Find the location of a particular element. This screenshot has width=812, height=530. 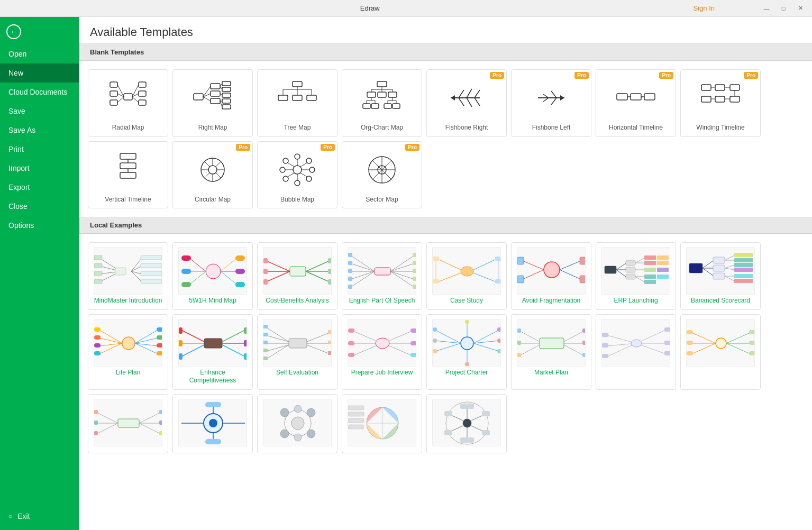

template-winding-timeline: Pro is located at coordinates (720, 103).